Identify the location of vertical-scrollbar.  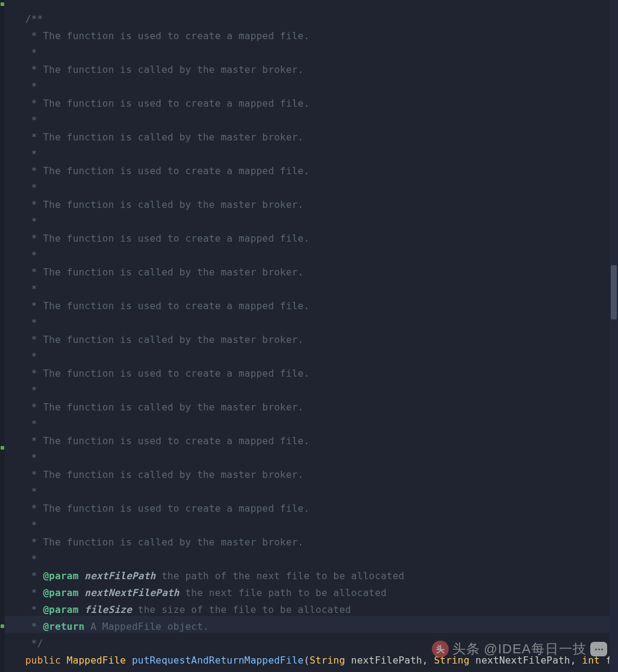
(614, 336).